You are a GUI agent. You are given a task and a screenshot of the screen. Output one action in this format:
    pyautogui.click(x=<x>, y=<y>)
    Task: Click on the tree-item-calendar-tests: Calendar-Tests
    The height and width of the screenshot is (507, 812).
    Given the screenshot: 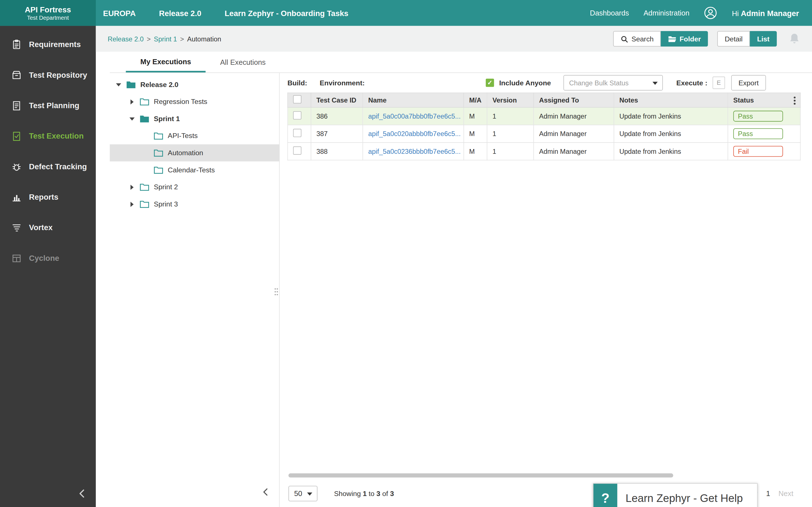 What is the action you would take?
    pyautogui.click(x=195, y=170)
    